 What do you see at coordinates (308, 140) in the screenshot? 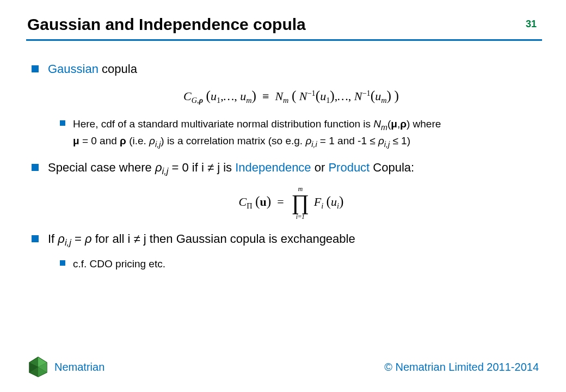
I see `text-rhoii: ρ` at bounding box center [308, 140].